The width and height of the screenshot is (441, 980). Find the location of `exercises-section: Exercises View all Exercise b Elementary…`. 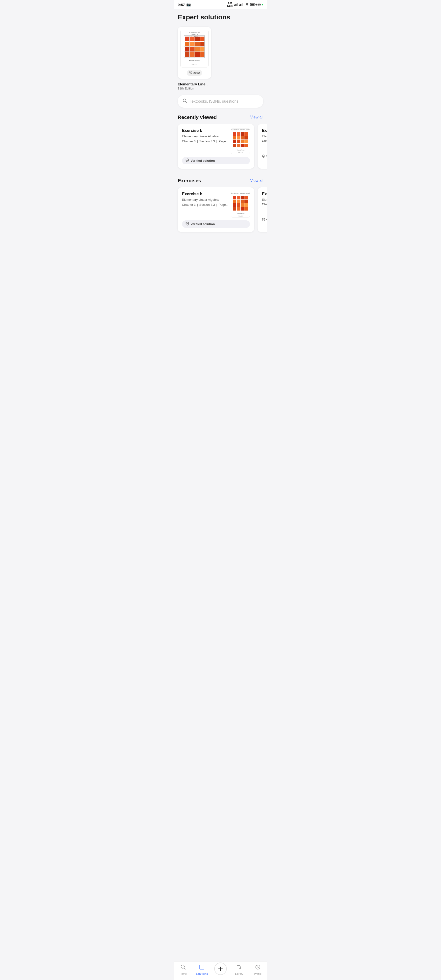

exercises-section: Exercises View all Exercise b Elementary… is located at coordinates (220, 206).